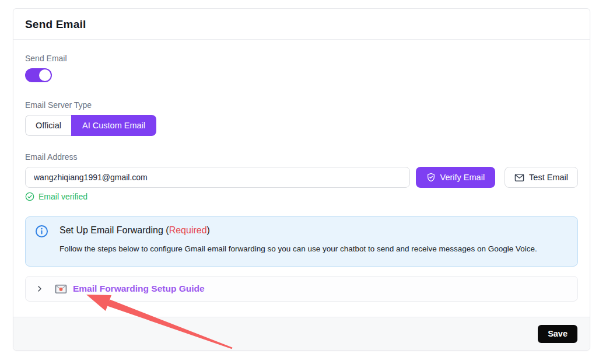  I want to click on verify-email-label: Verify Email, so click(463, 177).